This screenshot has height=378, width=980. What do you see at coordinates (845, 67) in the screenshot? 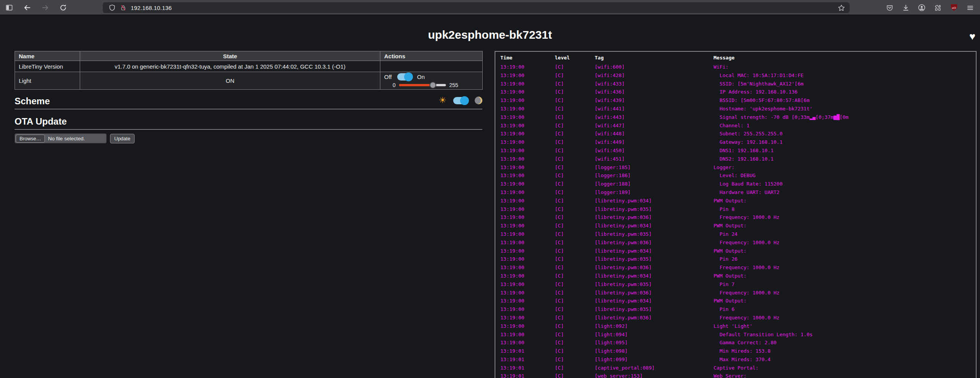
I see `log-message: WiFi:` at bounding box center [845, 67].